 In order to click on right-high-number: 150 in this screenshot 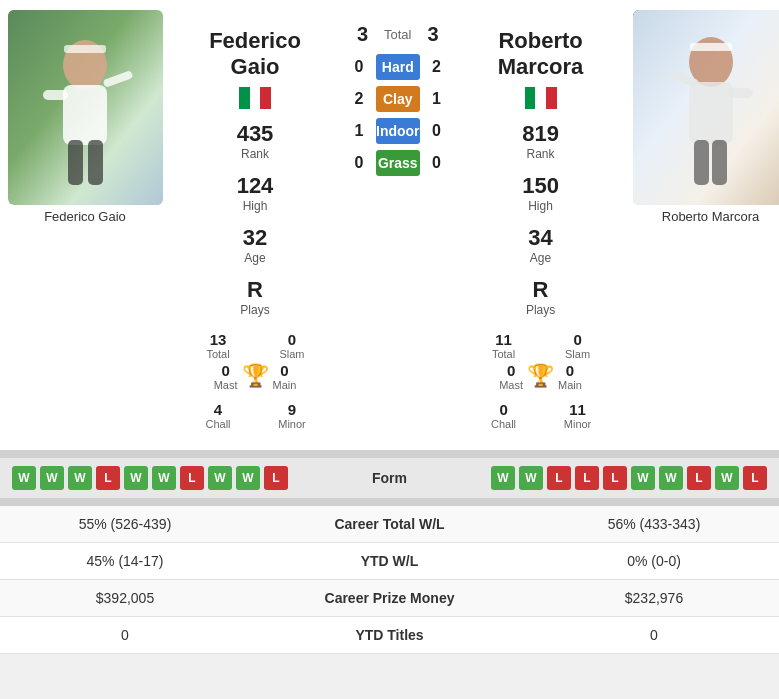, I will do `click(540, 186)`.